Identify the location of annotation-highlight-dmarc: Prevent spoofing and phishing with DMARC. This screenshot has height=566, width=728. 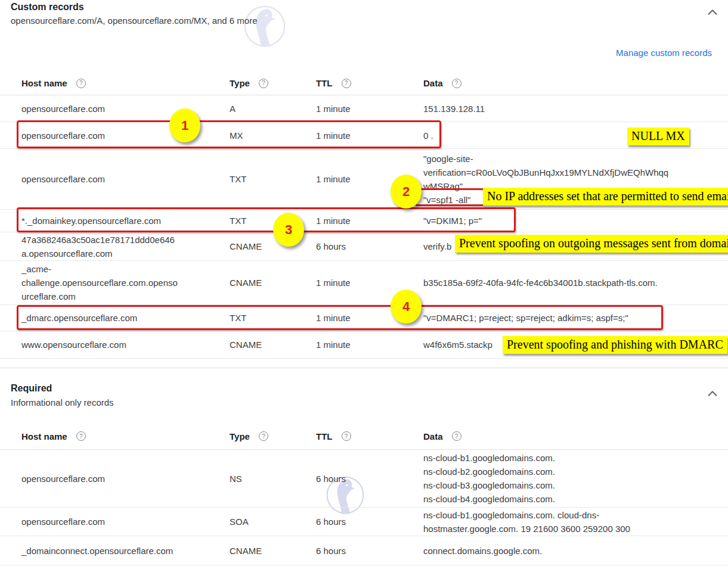
(615, 345).